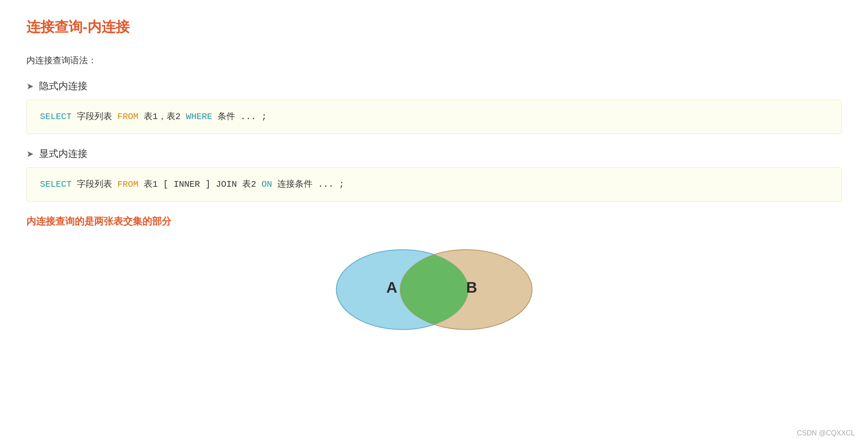 The height and width of the screenshot is (446, 868). What do you see at coordinates (199, 117) in the screenshot?
I see `keyword-where-1: WHERE` at bounding box center [199, 117].